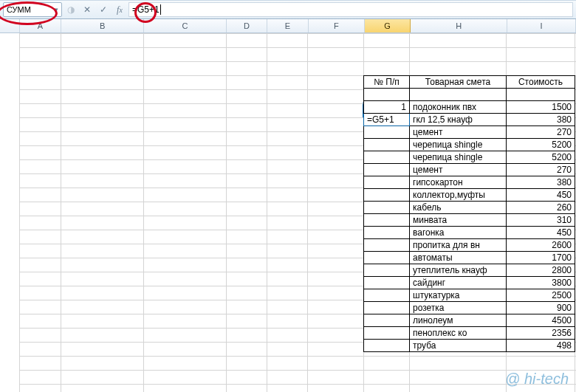 The height and width of the screenshot is (392, 576). I want to click on table-cell-item: линолеум, so click(458, 320).